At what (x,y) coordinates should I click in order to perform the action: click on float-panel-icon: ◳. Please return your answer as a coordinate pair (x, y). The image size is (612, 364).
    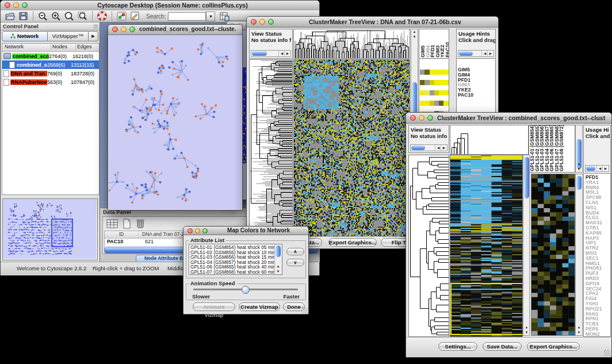
    Looking at the image, I should click on (95, 26).